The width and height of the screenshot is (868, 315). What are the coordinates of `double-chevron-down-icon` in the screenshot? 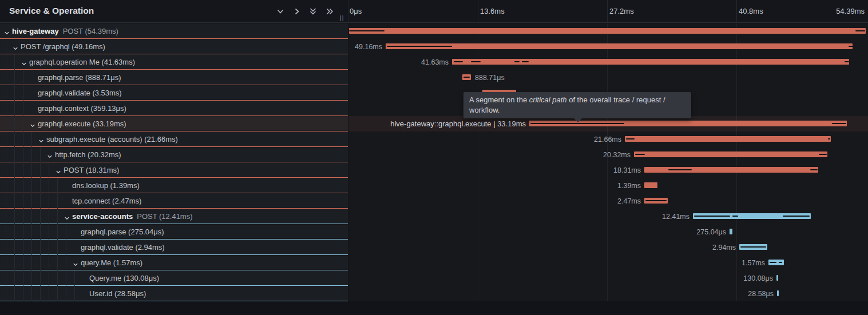 It's located at (313, 11).